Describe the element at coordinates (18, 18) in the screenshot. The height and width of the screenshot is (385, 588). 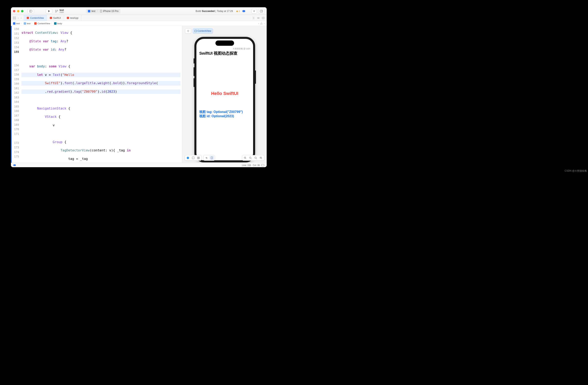
I see `nav-back-button: ‹` at that location.